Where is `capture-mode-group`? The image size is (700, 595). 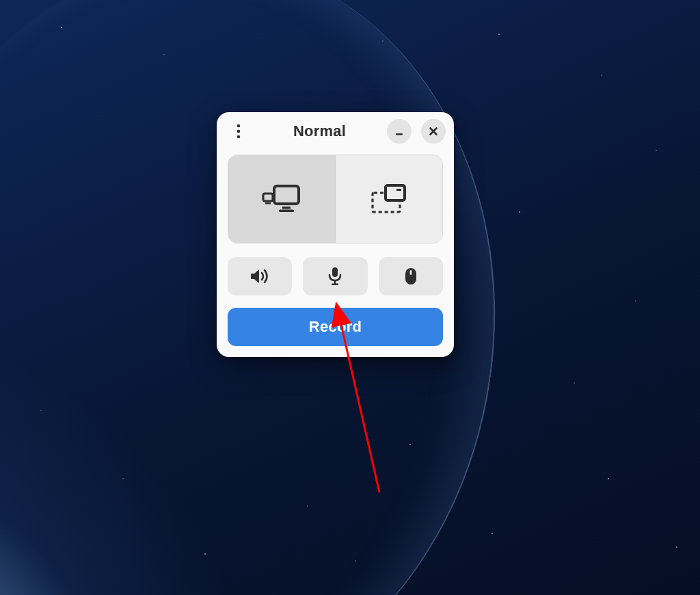
capture-mode-group is located at coordinates (335, 199).